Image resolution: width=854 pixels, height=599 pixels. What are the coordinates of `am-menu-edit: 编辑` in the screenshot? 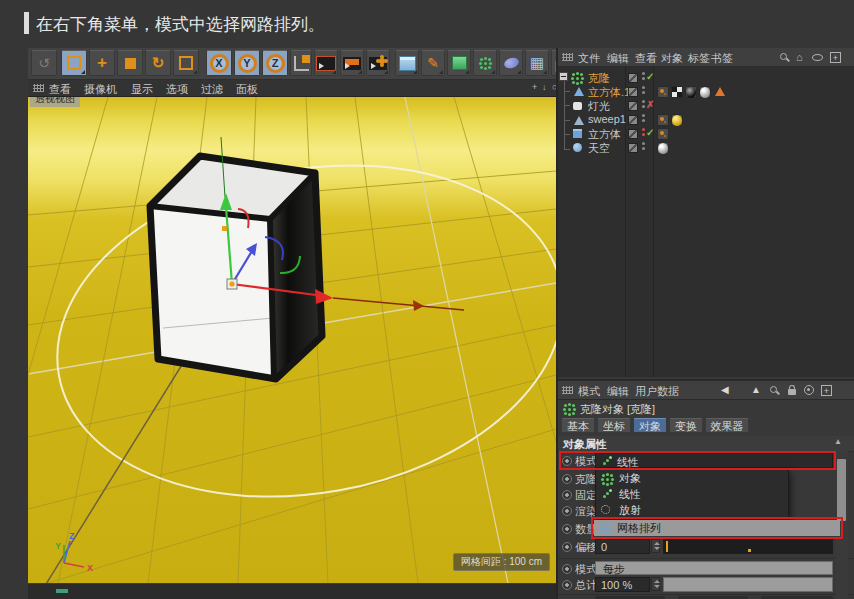 It's located at (618, 392).